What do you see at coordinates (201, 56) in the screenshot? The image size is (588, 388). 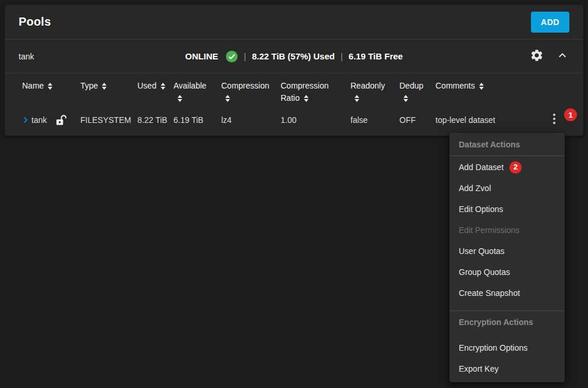 I see `pool-status-text: ONLINE` at bounding box center [201, 56].